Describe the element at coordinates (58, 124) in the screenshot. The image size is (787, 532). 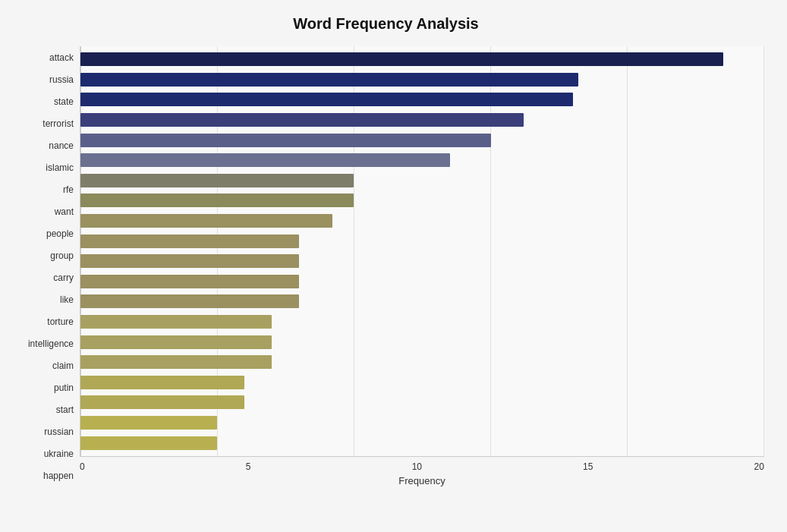
I see `y-label-terrorist: terrorist` at that location.